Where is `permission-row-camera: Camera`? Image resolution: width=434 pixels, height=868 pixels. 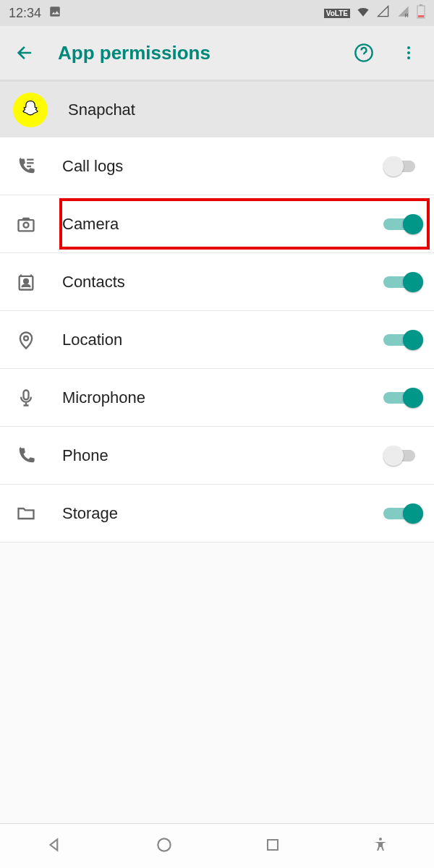
permission-row-camera: Camera is located at coordinates (217, 224).